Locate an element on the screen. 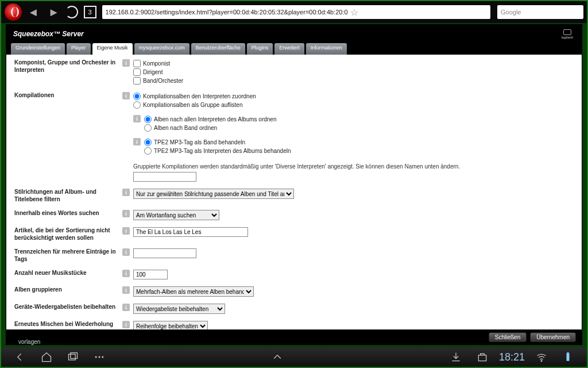 The width and height of the screenshot is (588, 368). status-download-icon is located at coordinates (456, 357).